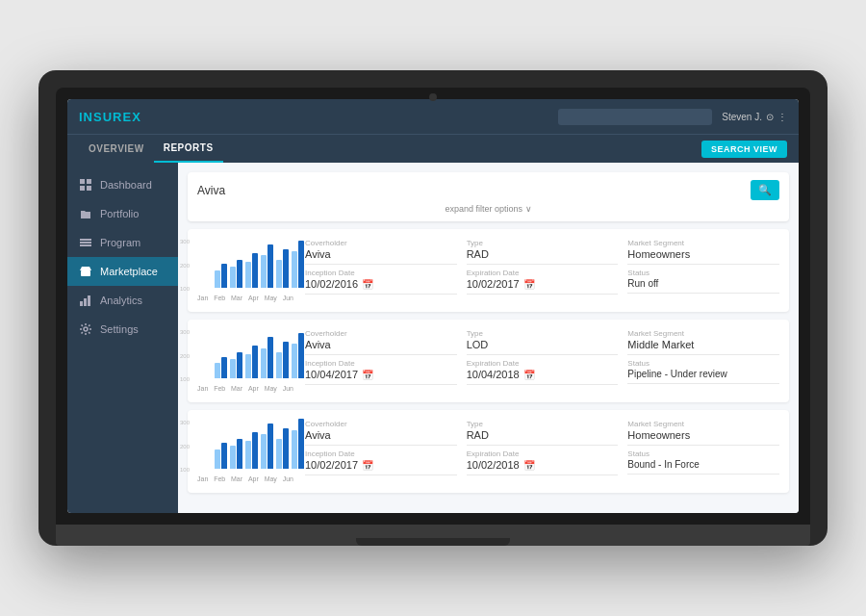 The height and width of the screenshot is (616, 866). What do you see at coordinates (433, 148) in the screenshot?
I see `nav-tabs-bar: OVERVIEW REPORTS SEARCH VIEW` at bounding box center [433, 148].